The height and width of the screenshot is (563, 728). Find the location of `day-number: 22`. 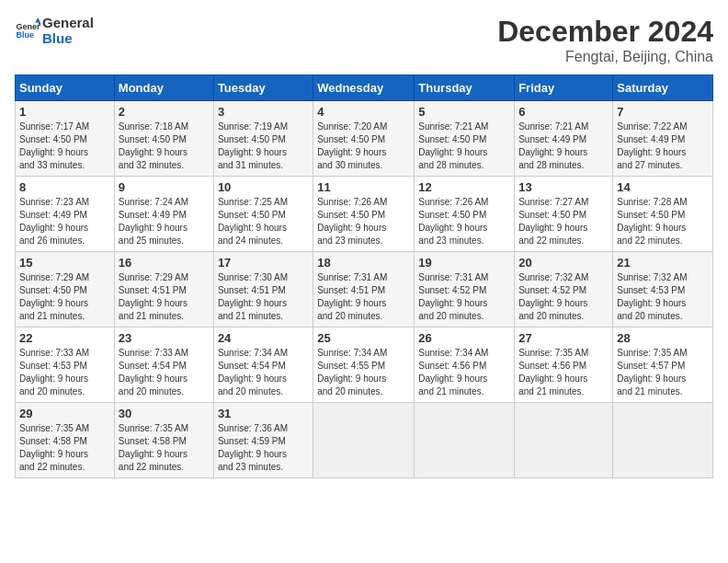

day-number: 22 is located at coordinates (64, 339).